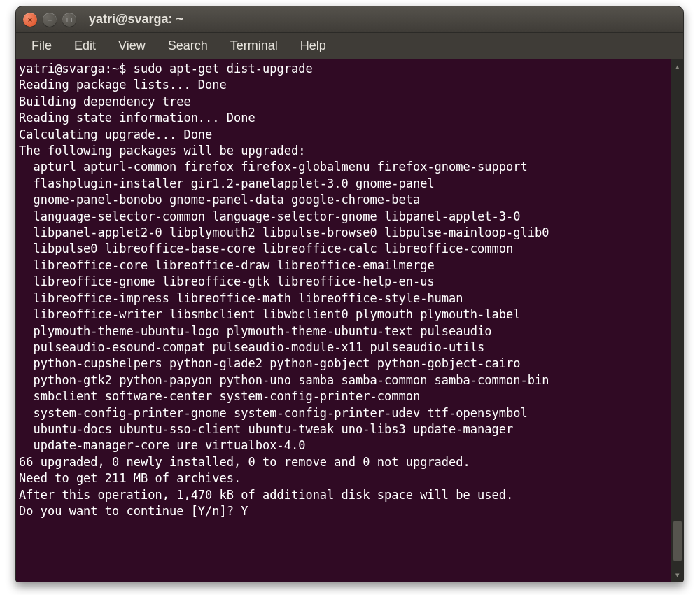 Image resolution: width=700 pixels, height=595 pixels. I want to click on output-line: The following packages will be upgraded:, so click(343, 151).